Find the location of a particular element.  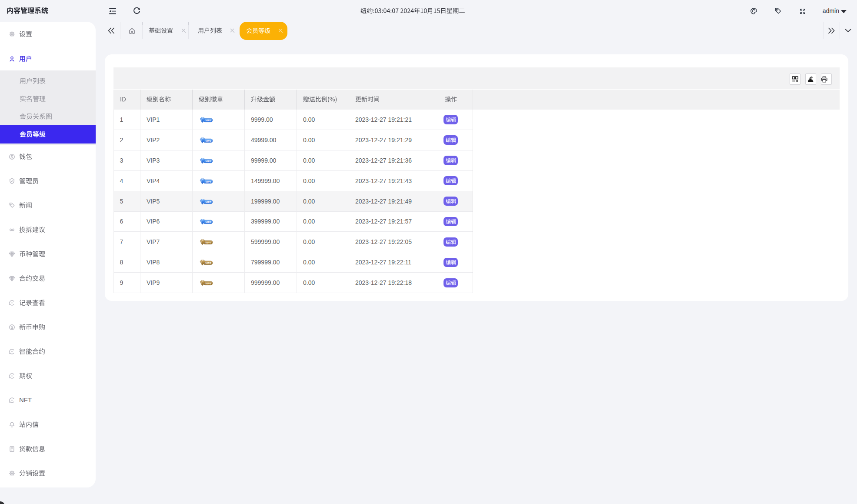

svg-text: VIP7 is located at coordinates (208, 243).